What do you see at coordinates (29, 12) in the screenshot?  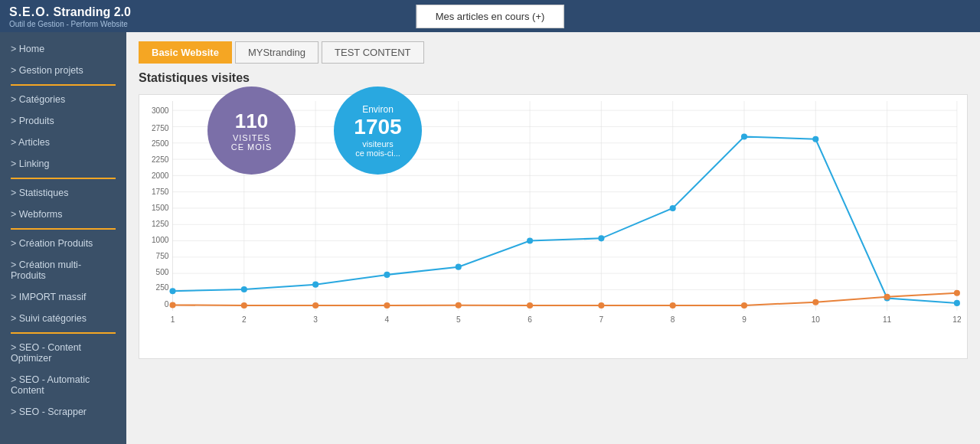 I see `logo-seo: S.E.O.` at bounding box center [29, 12].